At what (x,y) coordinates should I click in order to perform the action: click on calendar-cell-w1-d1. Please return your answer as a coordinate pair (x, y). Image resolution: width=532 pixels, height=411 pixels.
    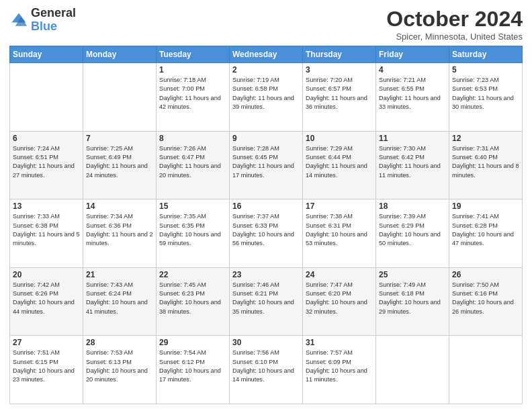
    Looking at the image, I should click on (47, 97).